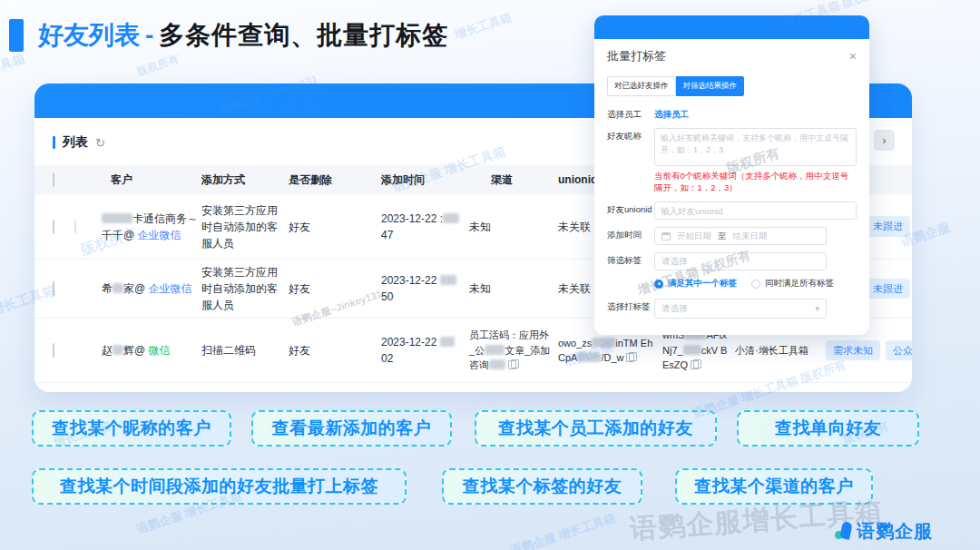 This screenshot has height=550, width=980. I want to click on unionid-label: 好友unionid, so click(631, 209).